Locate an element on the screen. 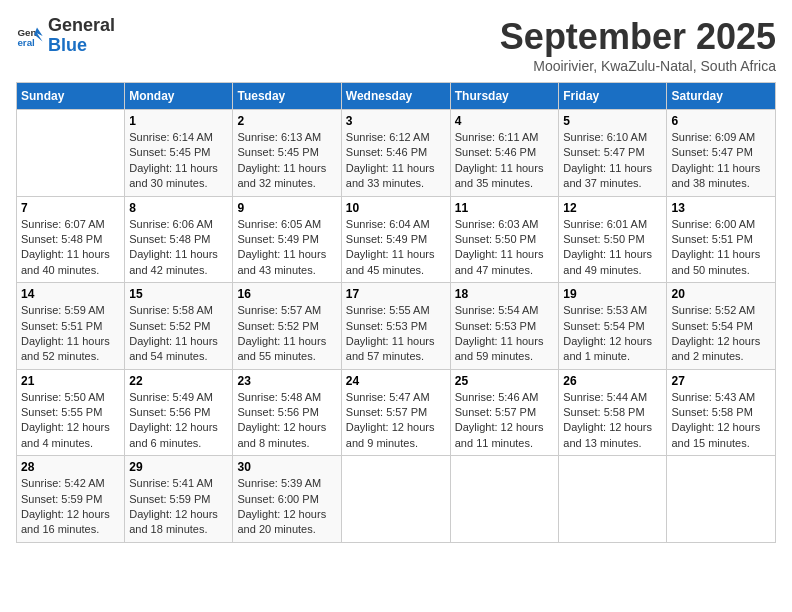  day-info: Sunrise: 6:09 AM Sunset: 5:47 PM Dayligh… is located at coordinates (721, 161).